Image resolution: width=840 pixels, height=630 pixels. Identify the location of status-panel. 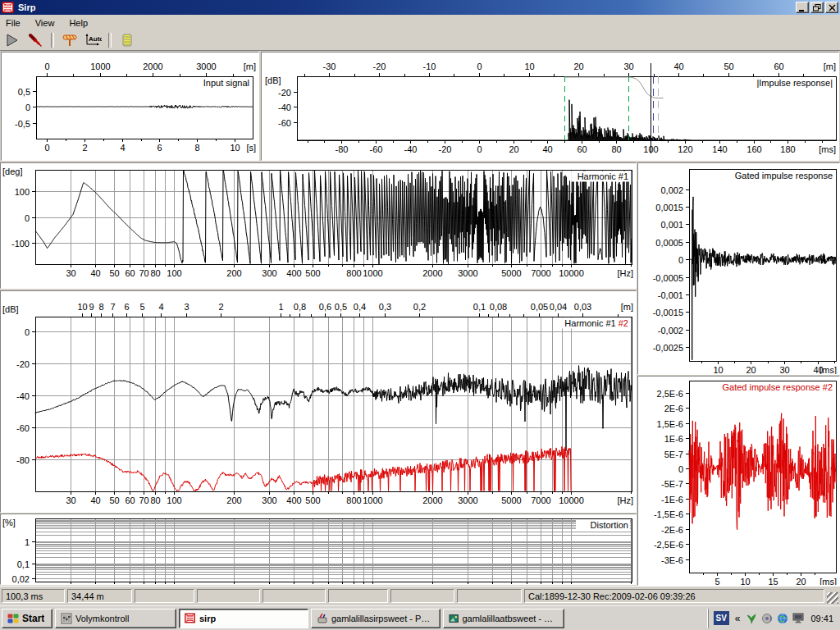
(358, 596).